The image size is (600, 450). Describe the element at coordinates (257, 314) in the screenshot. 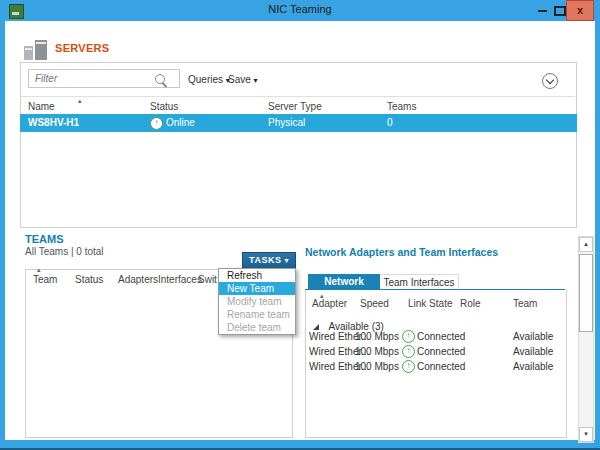

I see `menu-item-rename-team: Rename team` at that location.